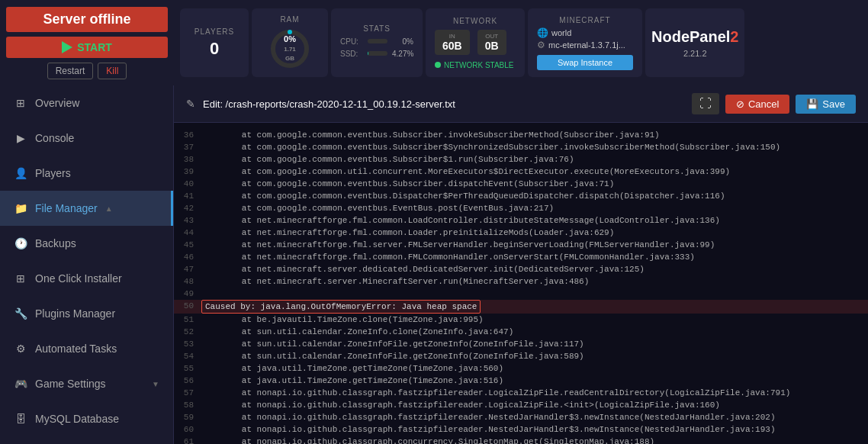 This screenshot has height=444, width=868. What do you see at coordinates (188, 405) in the screenshot?
I see `line-number: 58` at bounding box center [188, 405].